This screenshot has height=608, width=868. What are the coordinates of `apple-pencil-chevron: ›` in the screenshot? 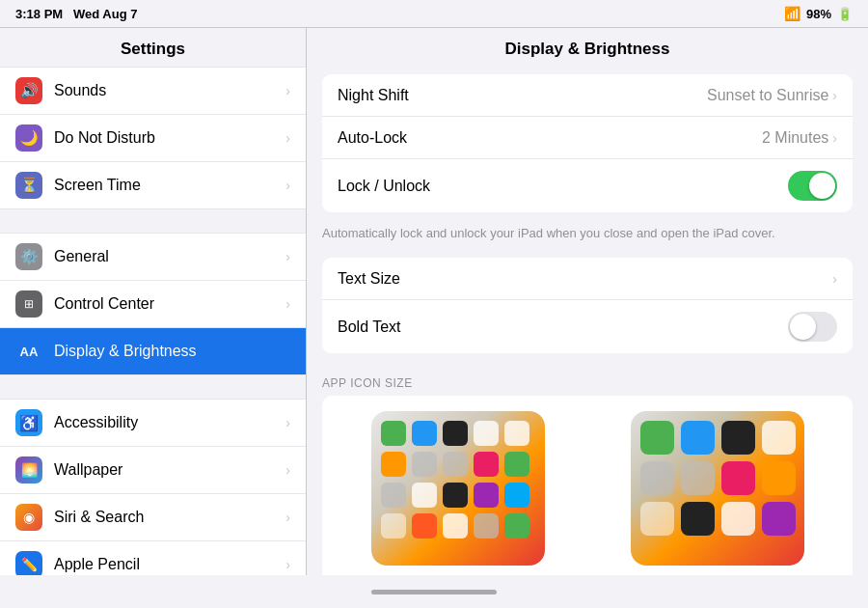 It's located at (287, 565).